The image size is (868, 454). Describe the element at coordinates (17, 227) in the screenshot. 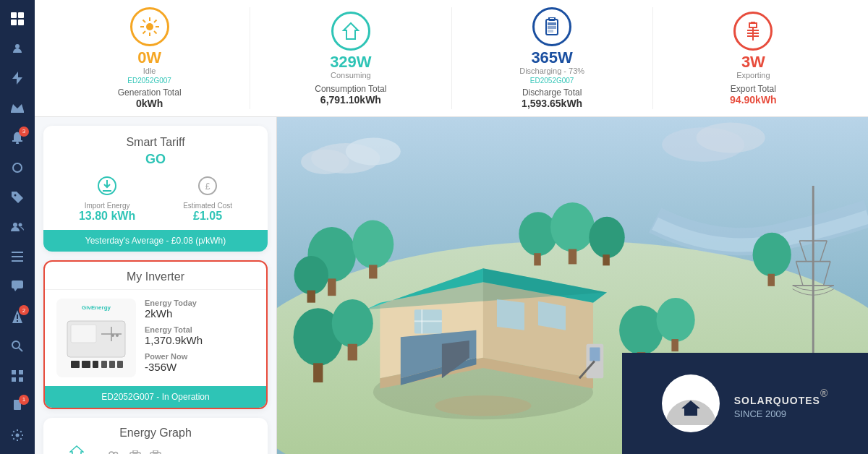

I see `sidebar-item-users` at that location.